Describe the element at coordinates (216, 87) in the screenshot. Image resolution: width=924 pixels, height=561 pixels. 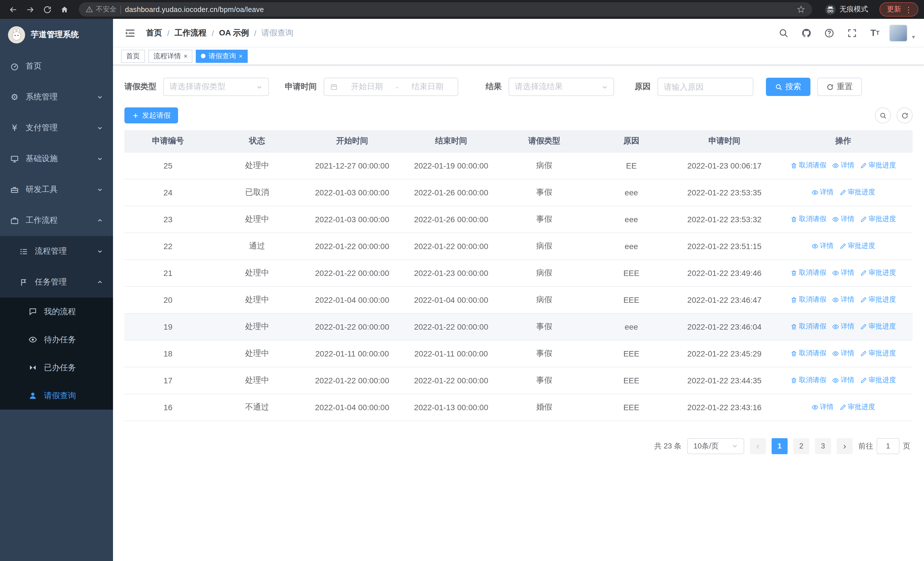
I see `leave-type-select: 请选择请假类型` at that location.